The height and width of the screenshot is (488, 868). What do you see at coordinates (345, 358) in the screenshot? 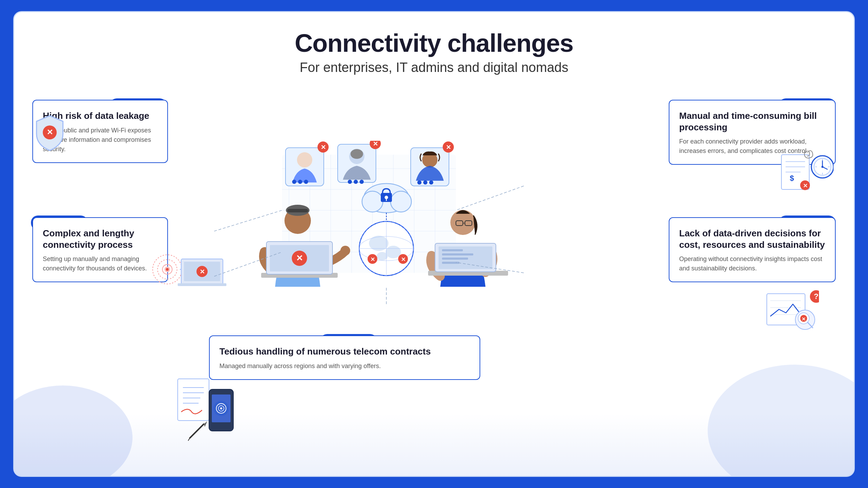
I see `challenge-3-box: Tedious handling of numerous telecom con…` at bounding box center [345, 358].